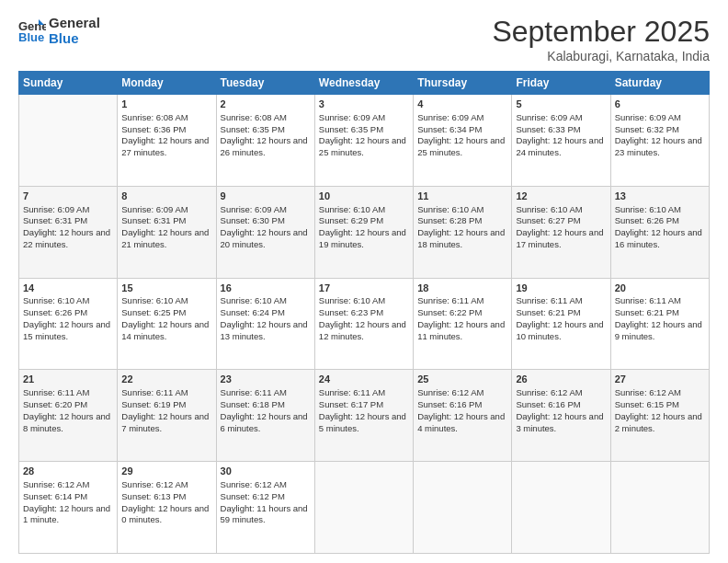  Describe the element at coordinates (266, 313) in the screenshot. I see `sunset-text: Sunset: 6:24 PM` at that location.